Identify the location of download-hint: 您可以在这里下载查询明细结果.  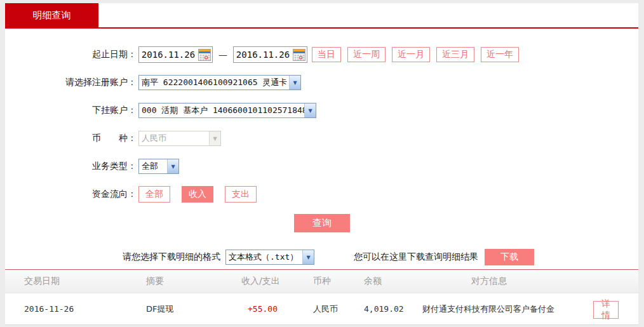
(416, 257).